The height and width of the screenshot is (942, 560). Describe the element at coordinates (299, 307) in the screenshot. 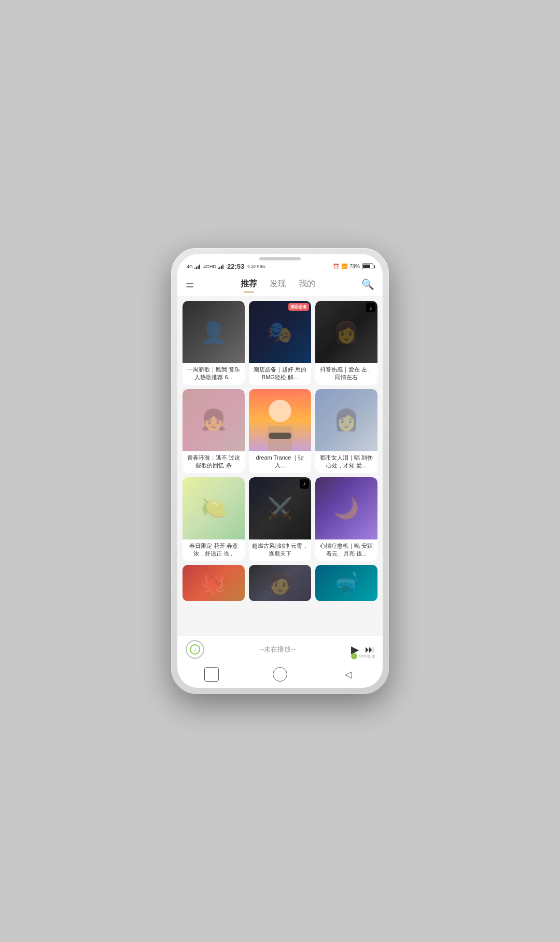

I see `shop-badge: 潮店必备` at that location.